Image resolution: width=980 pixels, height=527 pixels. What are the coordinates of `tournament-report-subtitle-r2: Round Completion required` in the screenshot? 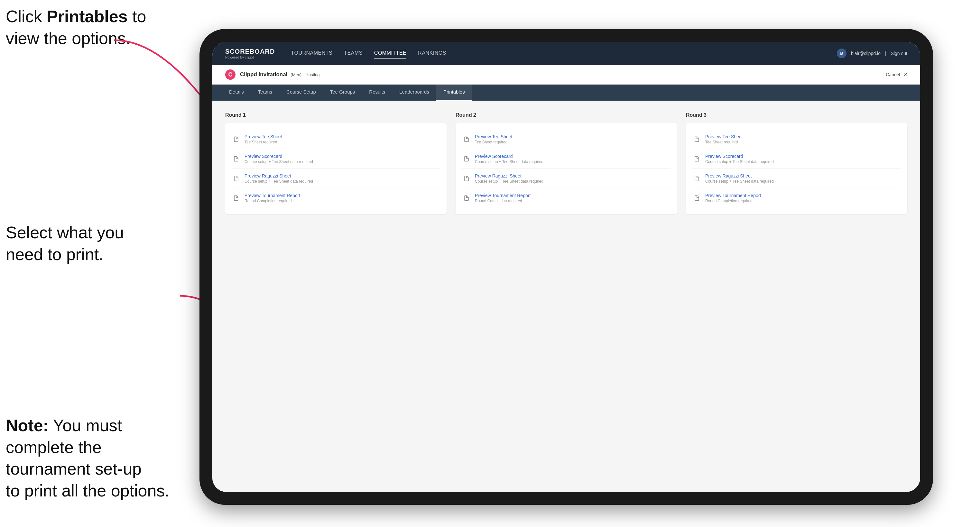 It's located at (503, 201).